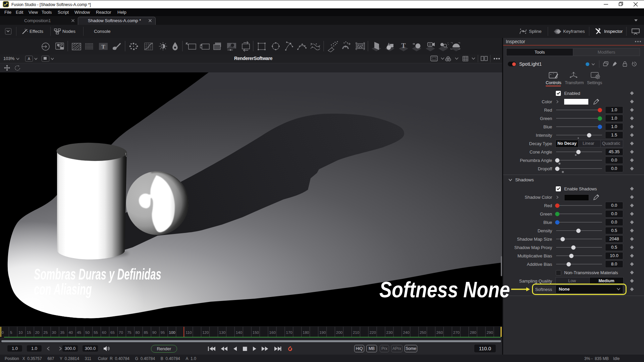  I want to click on svg-text: 10, so click(21, 333).